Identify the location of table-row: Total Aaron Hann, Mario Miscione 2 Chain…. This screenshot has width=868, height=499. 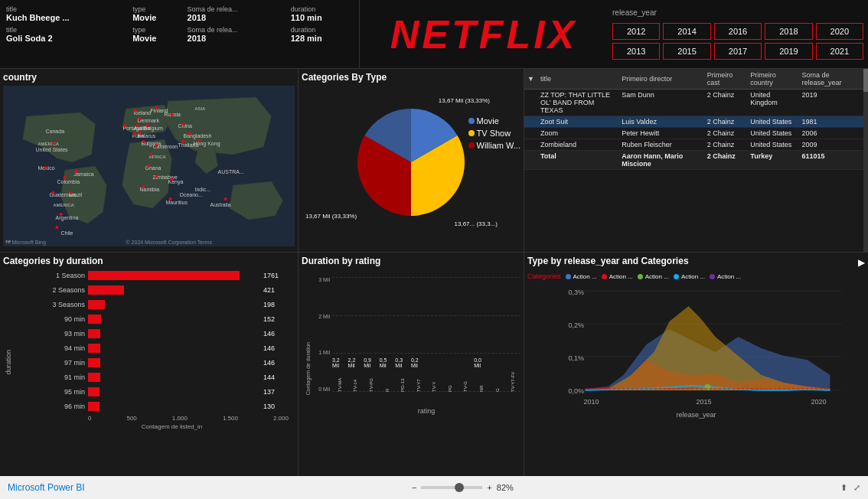
(697, 161).